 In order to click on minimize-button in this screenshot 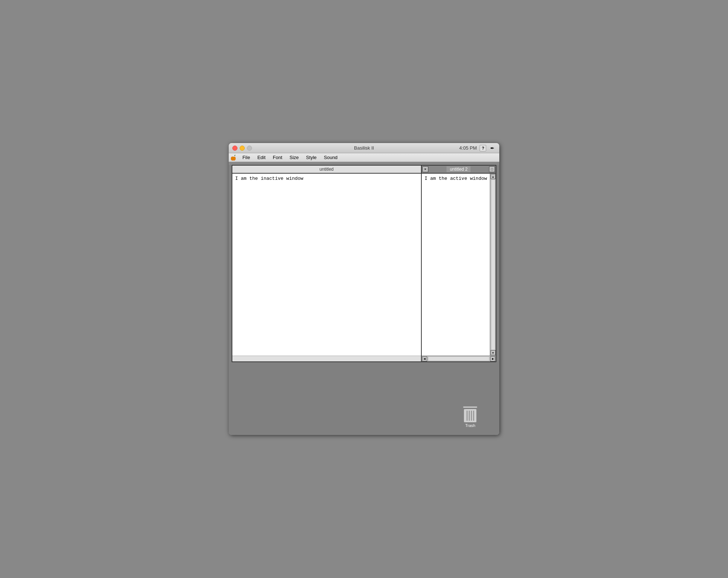, I will do `click(242, 148)`.